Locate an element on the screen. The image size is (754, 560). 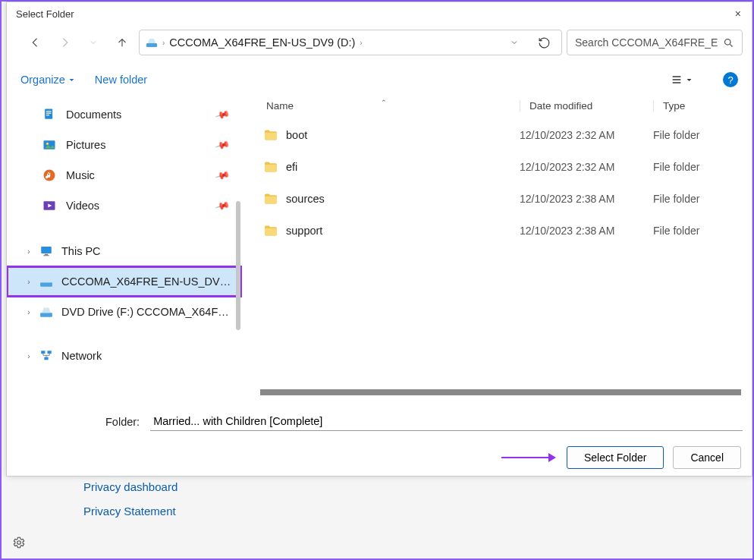
search-box is located at coordinates (655, 42).